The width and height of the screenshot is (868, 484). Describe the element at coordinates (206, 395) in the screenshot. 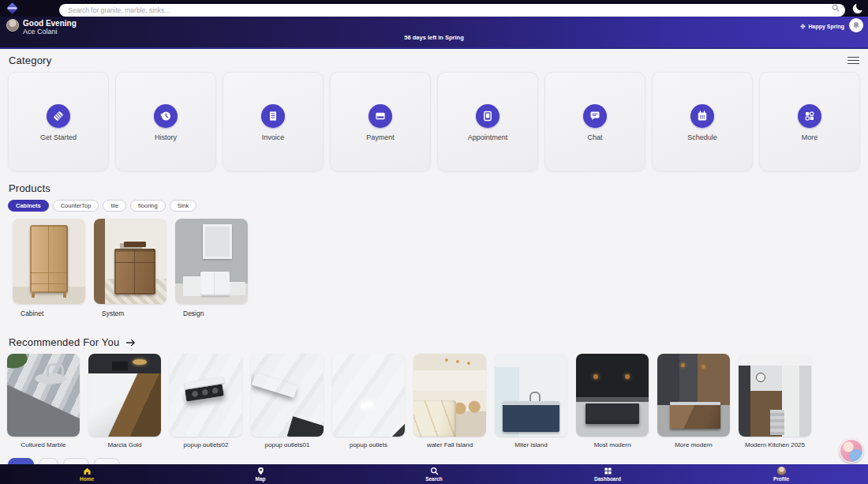

I see `recommended-image-popup-outlets02` at that location.